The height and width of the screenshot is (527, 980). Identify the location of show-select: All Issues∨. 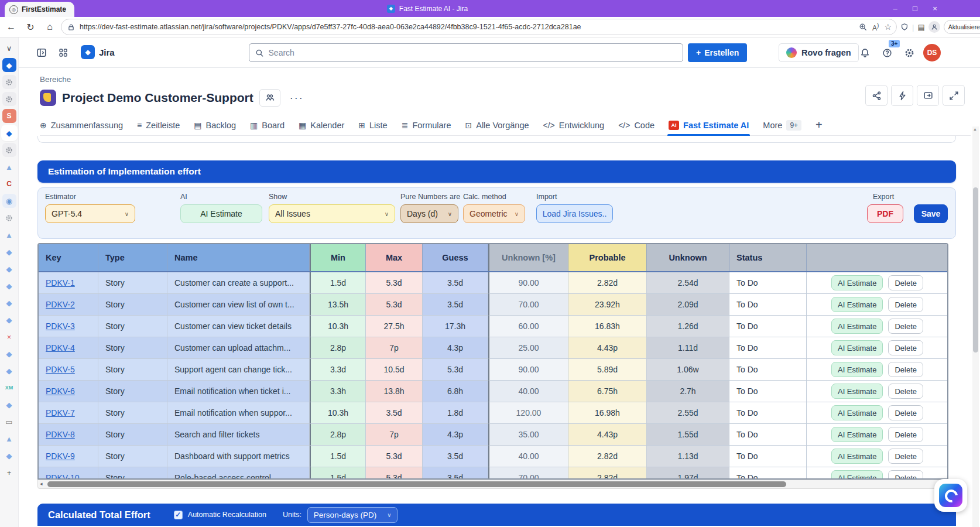
(332, 214).